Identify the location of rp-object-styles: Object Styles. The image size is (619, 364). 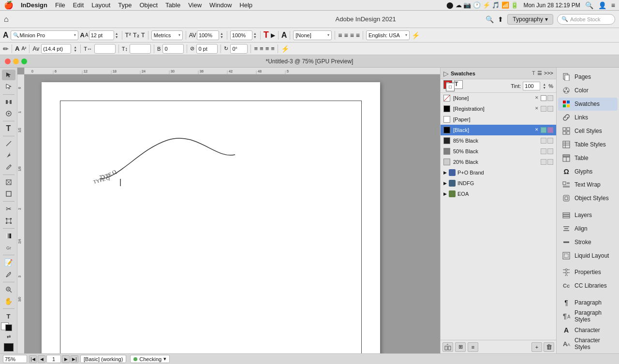
(588, 198).